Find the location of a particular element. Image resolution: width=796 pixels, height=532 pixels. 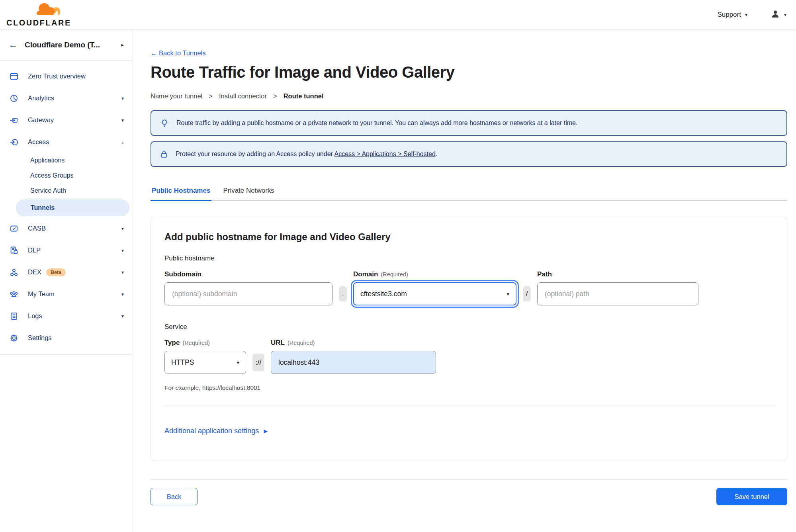

type-required-hint: (Required) is located at coordinates (196, 343).